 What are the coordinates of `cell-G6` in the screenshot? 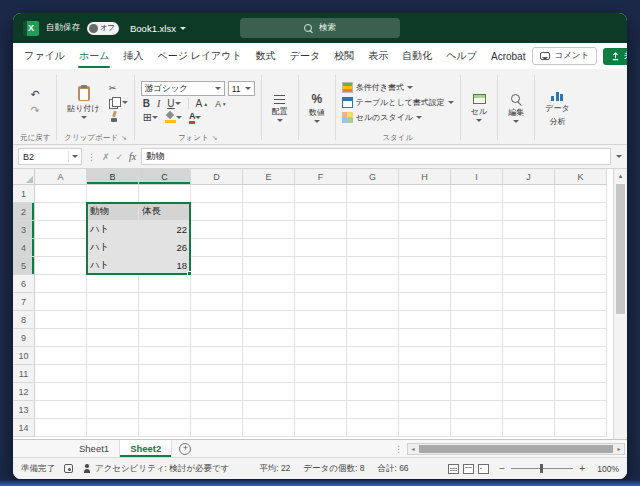 It's located at (373, 284).